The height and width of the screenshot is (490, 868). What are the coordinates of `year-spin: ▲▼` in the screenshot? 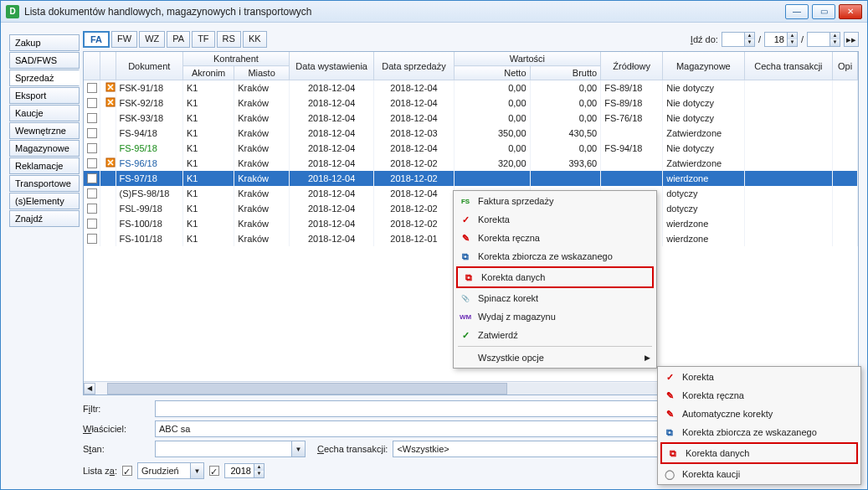 It's located at (244, 471).